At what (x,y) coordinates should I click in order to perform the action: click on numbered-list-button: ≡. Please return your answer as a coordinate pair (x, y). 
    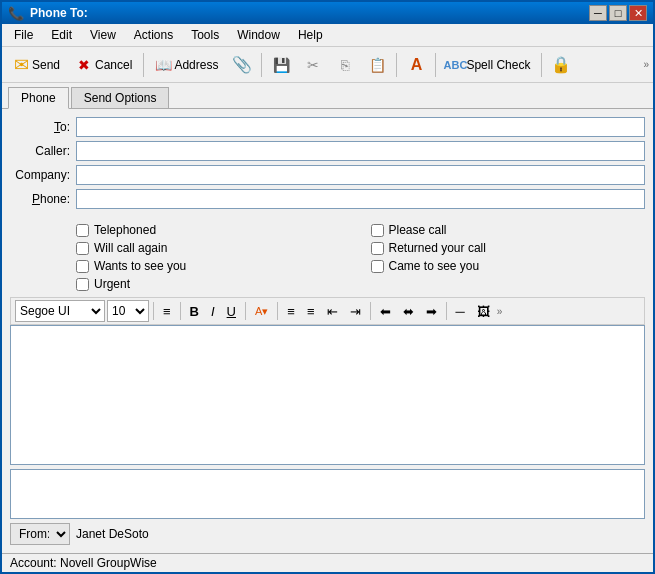
    Looking at the image, I should click on (311, 311).